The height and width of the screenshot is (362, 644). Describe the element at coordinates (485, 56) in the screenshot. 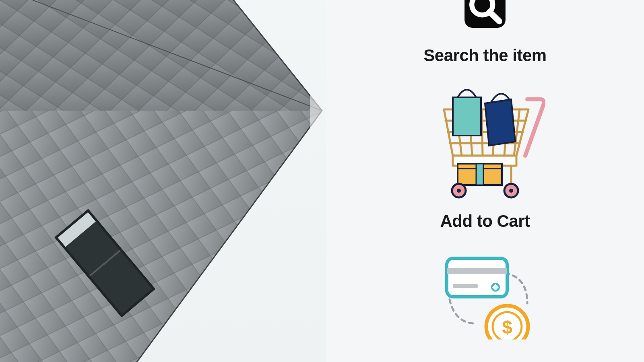

I see `step-search-label: Search the item` at that location.